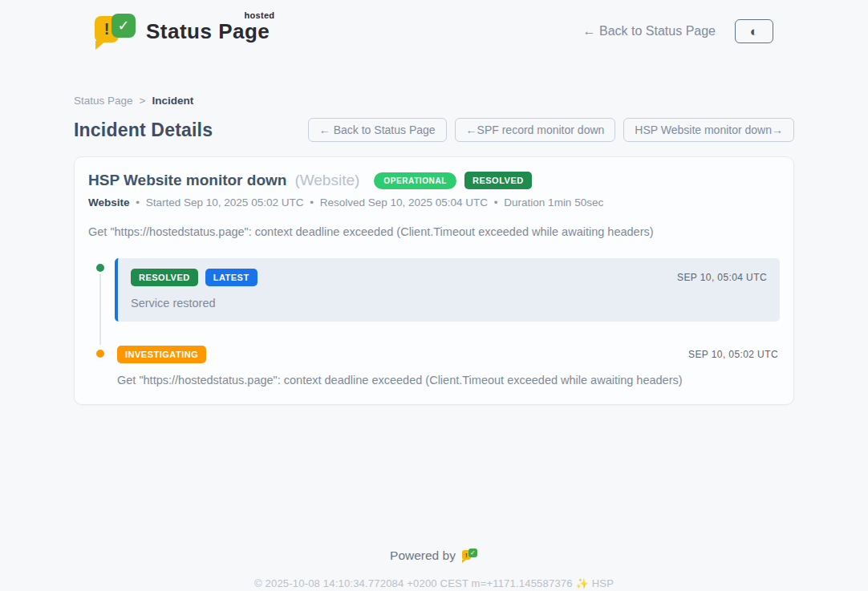 The width and height of the screenshot is (868, 591). Describe the element at coordinates (231, 277) in the screenshot. I see `latest-badge: LATEST` at that location.